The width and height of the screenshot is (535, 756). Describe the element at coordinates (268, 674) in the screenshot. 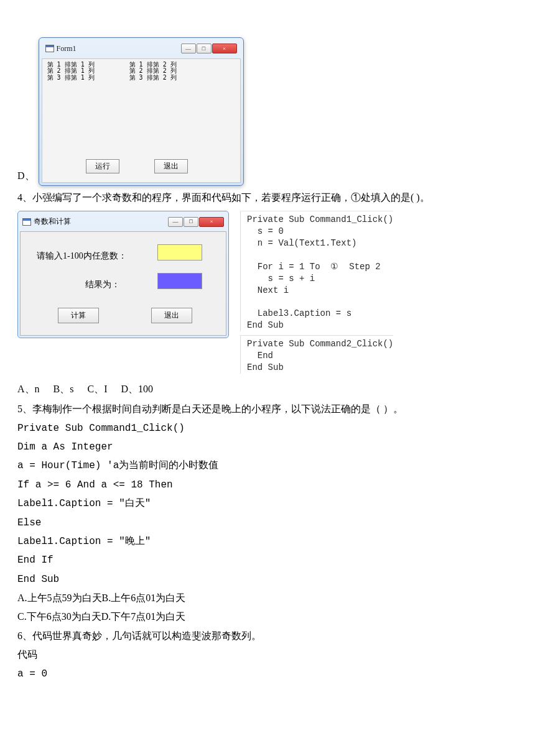

I see `q6-code-l2: a = 0` at that location.